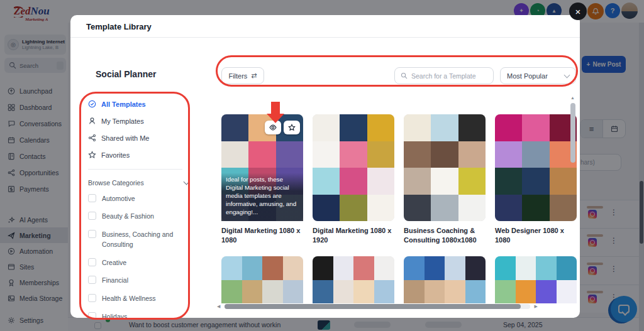 This screenshot has height=331, width=644. I want to click on modal-close-button: ×, so click(578, 11).